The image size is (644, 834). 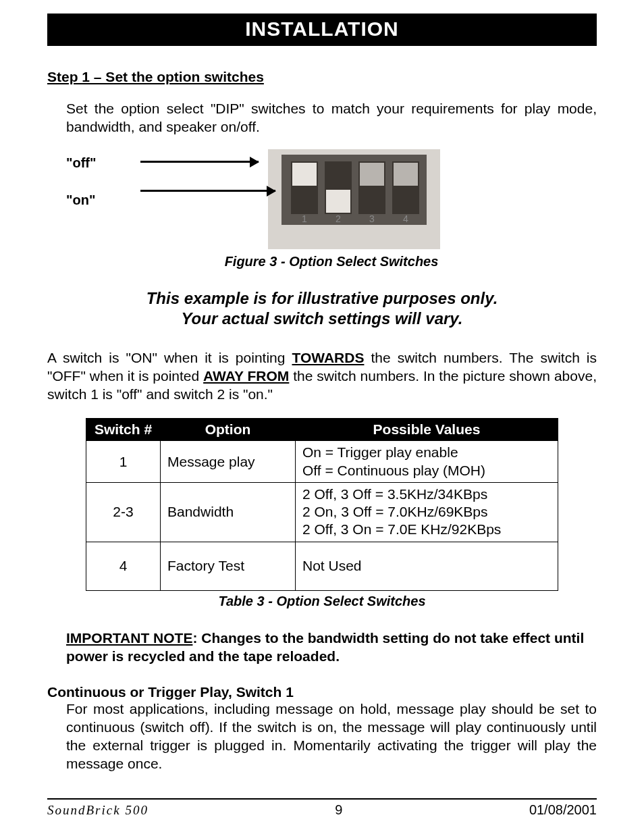 What do you see at coordinates (304, 219) in the screenshot?
I see `svg-text: 1` at bounding box center [304, 219].